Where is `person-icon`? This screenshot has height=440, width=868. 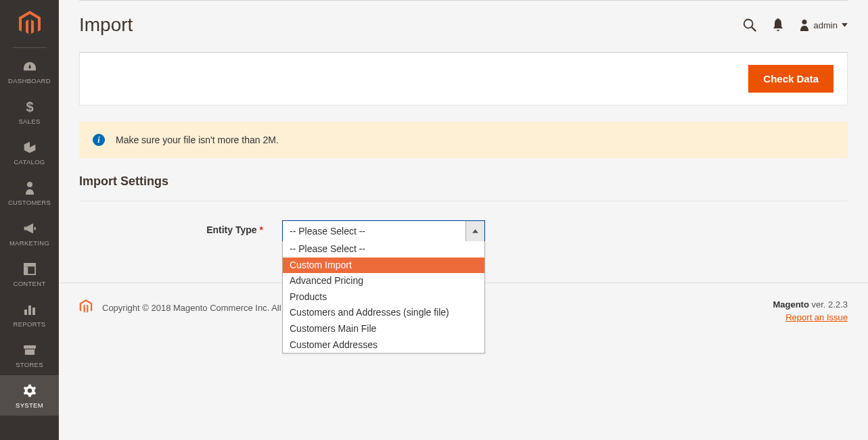
person-icon is located at coordinates (30, 188).